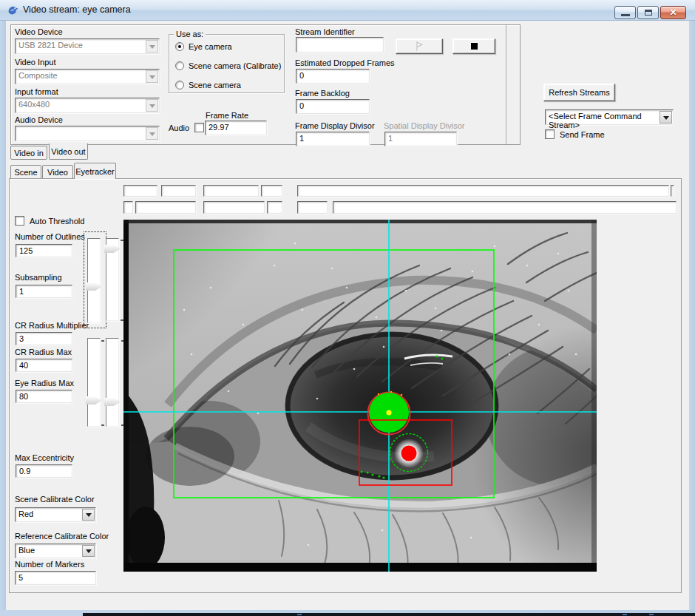 The width and height of the screenshot is (695, 616). What do you see at coordinates (3, 315) in the screenshot?
I see `window-border-left` at bounding box center [3, 315].